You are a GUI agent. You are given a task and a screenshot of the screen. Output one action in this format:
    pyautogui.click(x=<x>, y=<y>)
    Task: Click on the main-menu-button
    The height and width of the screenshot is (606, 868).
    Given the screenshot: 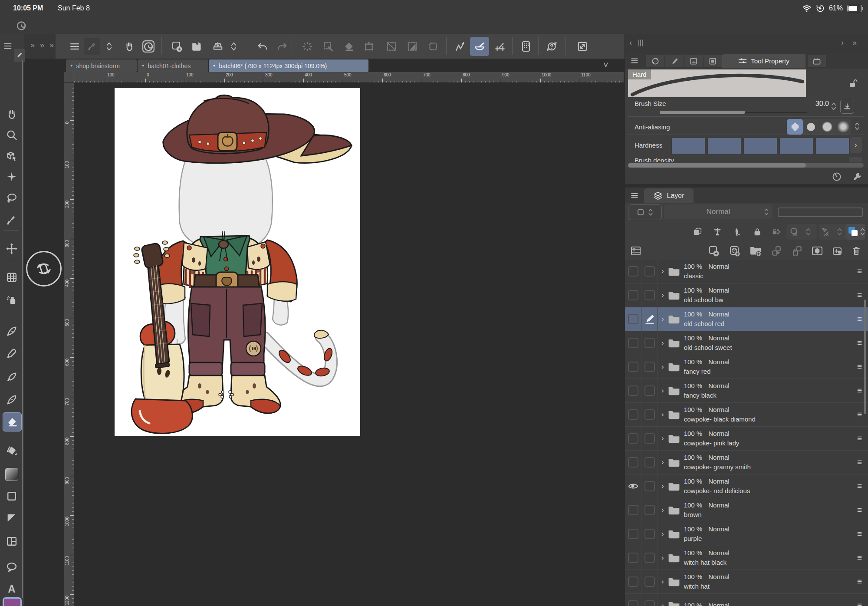 What is the action you would take?
    pyautogui.click(x=75, y=46)
    